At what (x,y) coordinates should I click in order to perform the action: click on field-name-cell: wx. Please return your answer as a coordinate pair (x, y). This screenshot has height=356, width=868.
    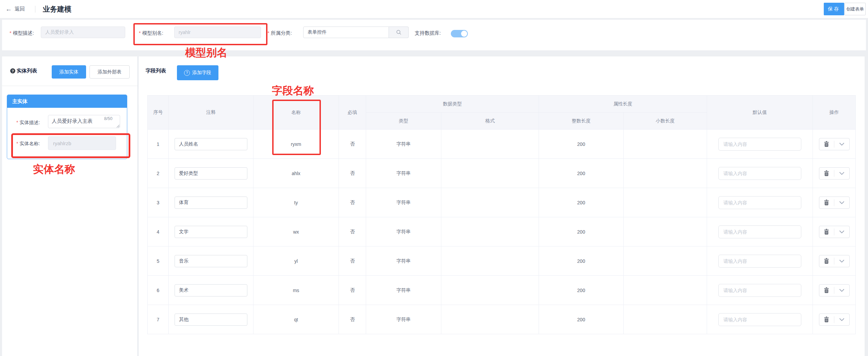
    Looking at the image, I should click on (296, 232).